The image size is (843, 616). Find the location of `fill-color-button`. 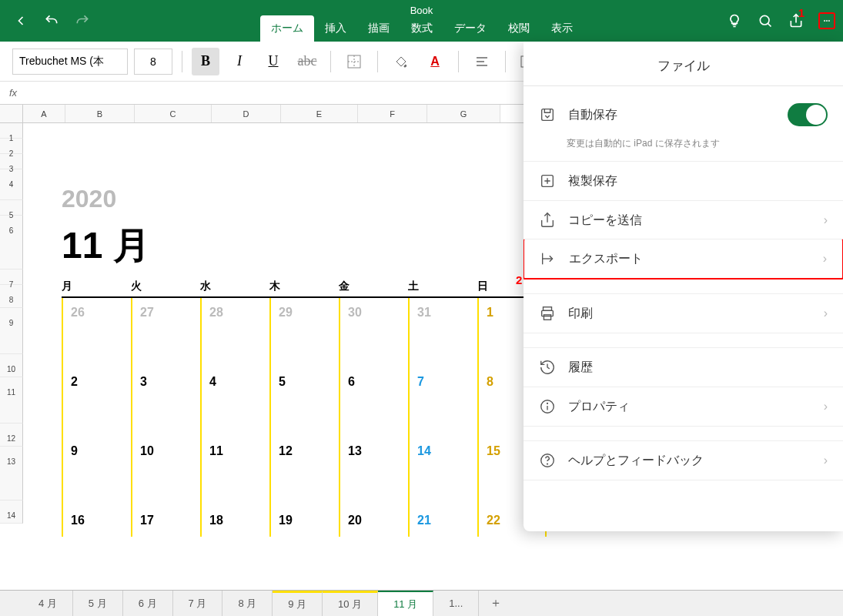

fill-color-button is located at coordinates (401, 62).